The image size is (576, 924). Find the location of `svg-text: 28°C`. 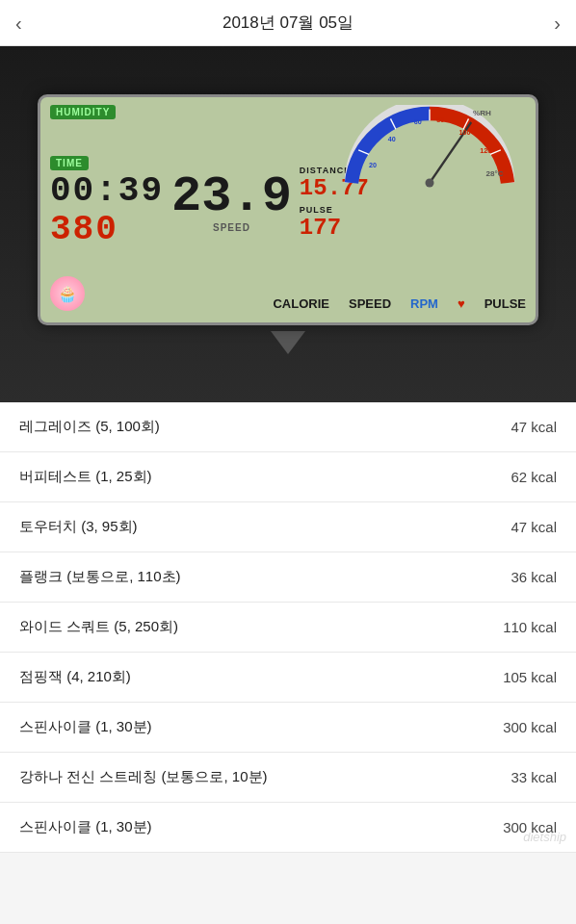

svg-text: 28°C is located at coordinates (495, 173).